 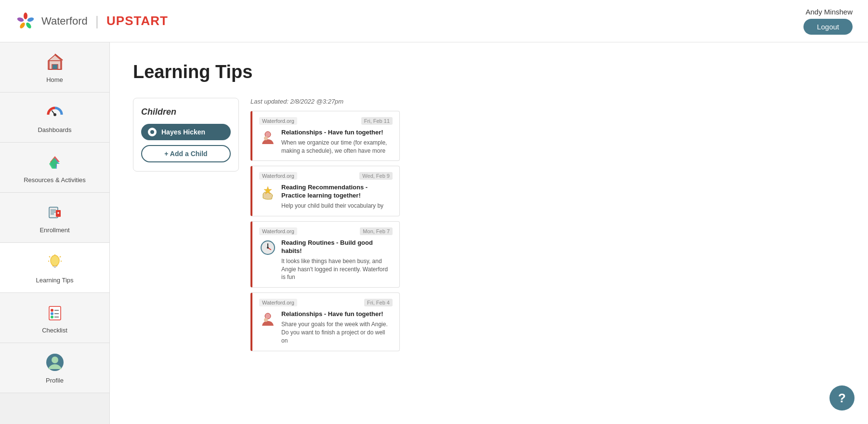 I want to click on child-radio-inner, so click(x=152, y=132).